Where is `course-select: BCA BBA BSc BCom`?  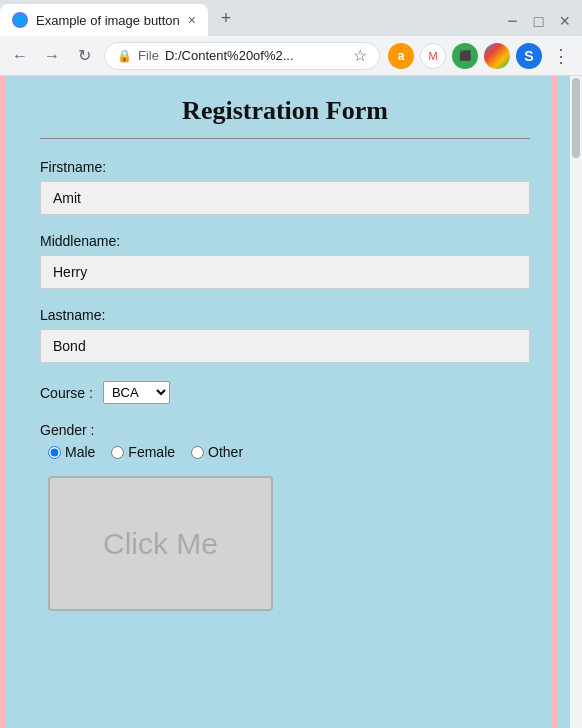
course-select: BCA BBA BSc BCom is located at coordinates (136, 392).